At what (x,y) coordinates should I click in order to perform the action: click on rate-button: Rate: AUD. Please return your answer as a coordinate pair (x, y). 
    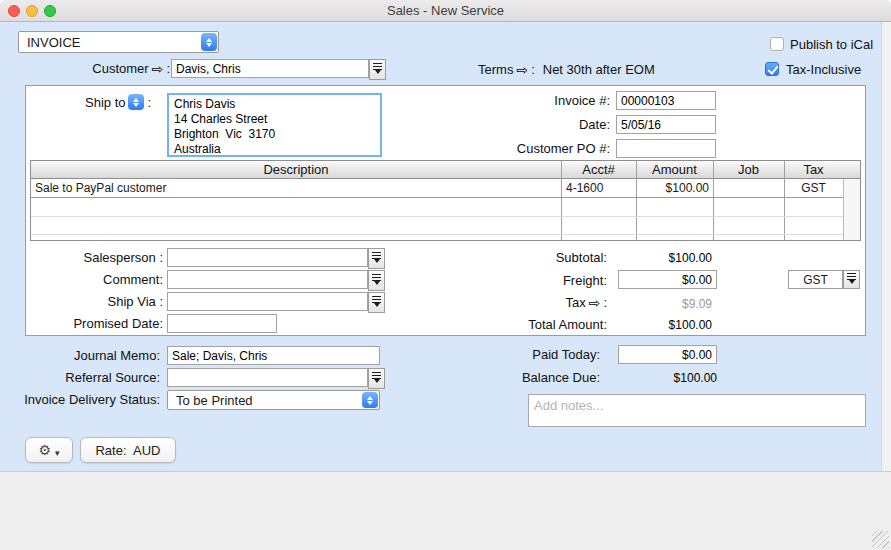
    Looking at the image, I should click on (128, 450).